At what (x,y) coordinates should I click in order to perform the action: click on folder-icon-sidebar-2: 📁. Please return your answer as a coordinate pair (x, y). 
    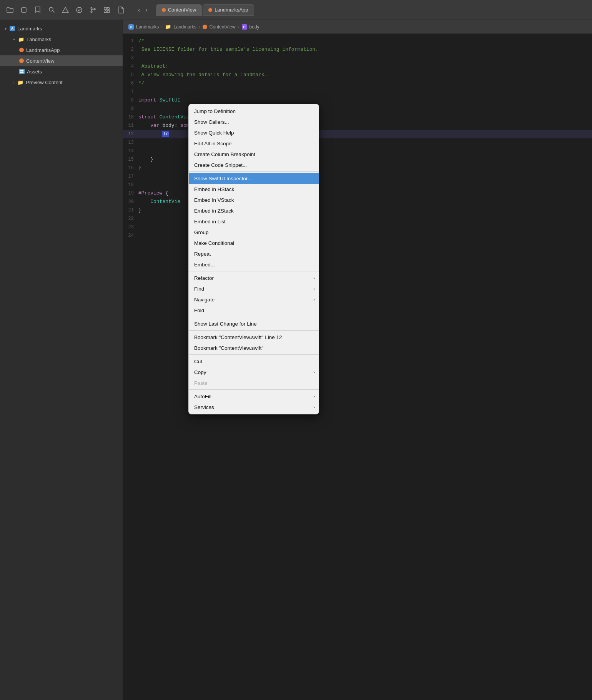
    Looking at the image, I should click on (20, 82).